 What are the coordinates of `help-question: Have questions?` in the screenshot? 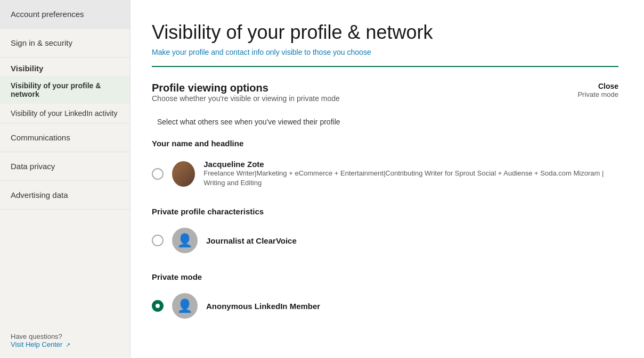 It's located at (65, 336).